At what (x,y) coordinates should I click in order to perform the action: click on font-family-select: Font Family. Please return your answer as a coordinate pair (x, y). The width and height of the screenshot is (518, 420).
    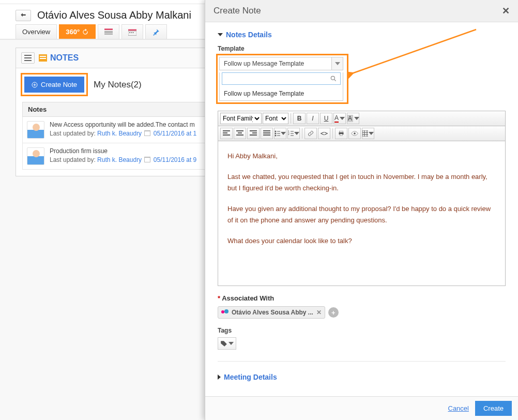
    Looking at the image, I should click on (241, 118).